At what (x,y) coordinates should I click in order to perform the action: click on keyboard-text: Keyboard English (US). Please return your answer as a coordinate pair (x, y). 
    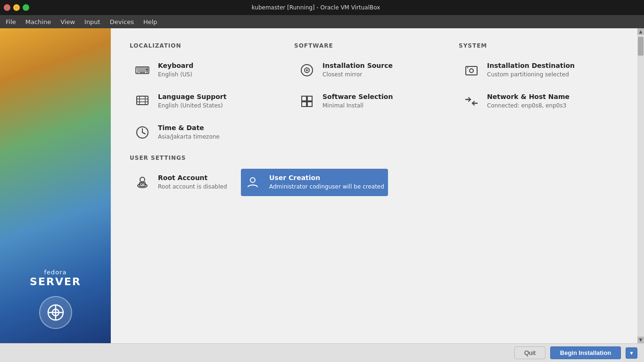
    Looking at the image, I should click on (222, 70).